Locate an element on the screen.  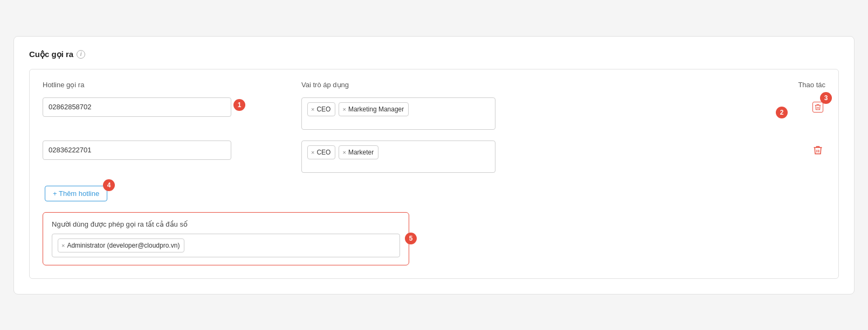
col-role-header: Vai trò áp dụng is located at coordinates (325, 85).